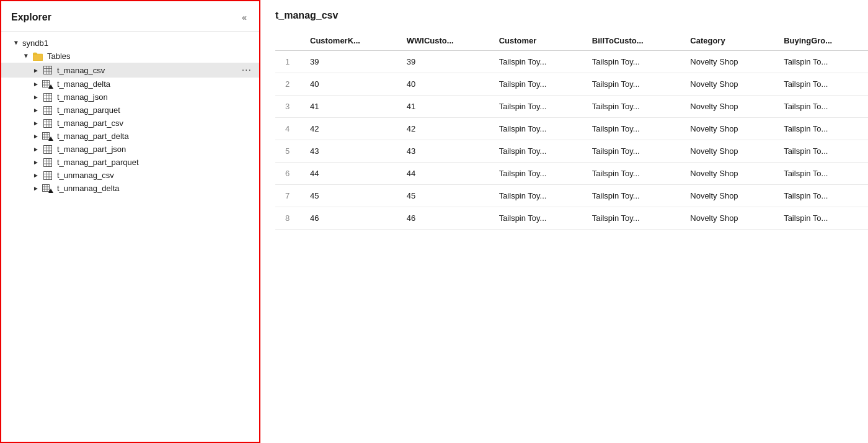 This screenshot has height=443, width=868. Describe the element at coordinates (130, 175) in the screenshot. I see `tree-item-t_unmanag_csv: ► t_unmanag_csv` at that location.